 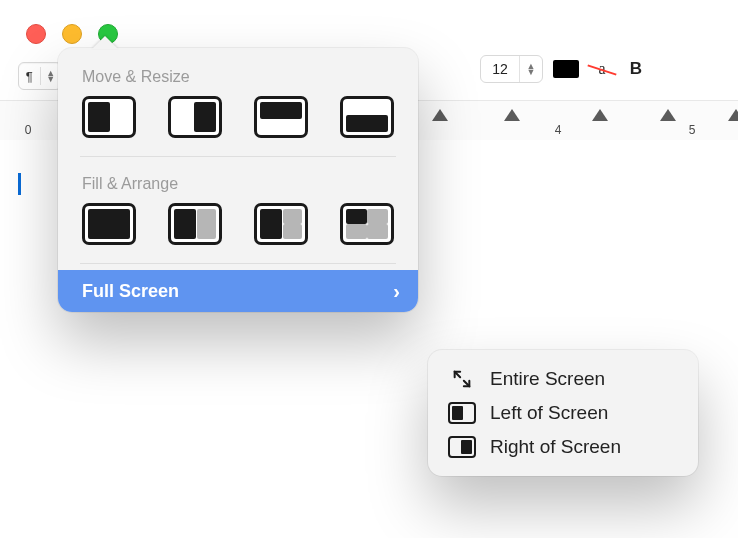 What do you see at coordinates (548, 379) in the screenshot?
I see `submenu-label: Entire Screen` at bounding box center [548, 379].